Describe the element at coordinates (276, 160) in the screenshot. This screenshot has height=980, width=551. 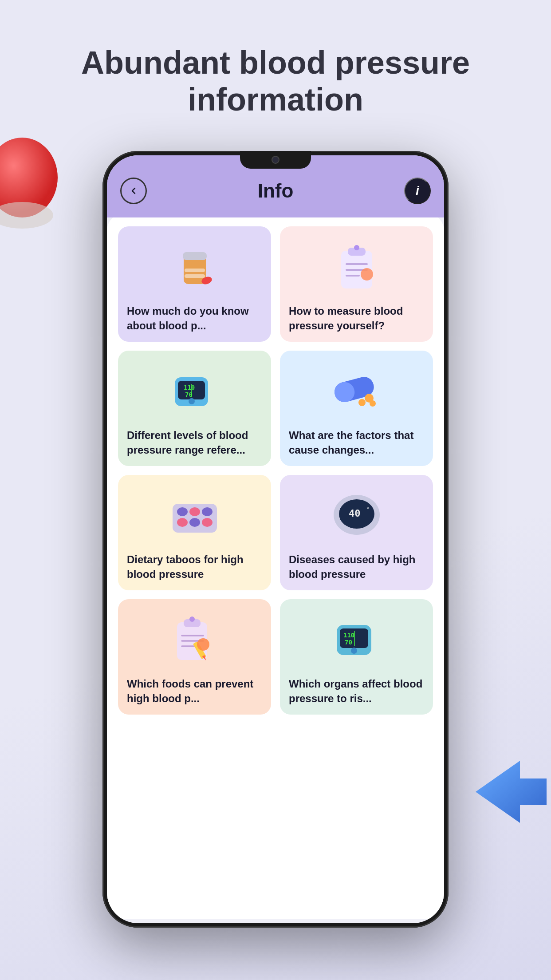
I see `camera` at that location.